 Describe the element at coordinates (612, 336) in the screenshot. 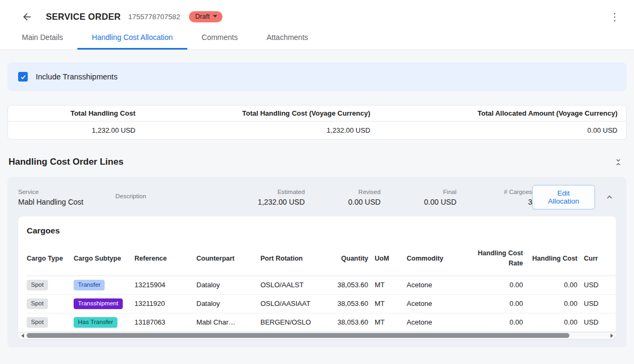

I see `scroll-right-button` at that location.